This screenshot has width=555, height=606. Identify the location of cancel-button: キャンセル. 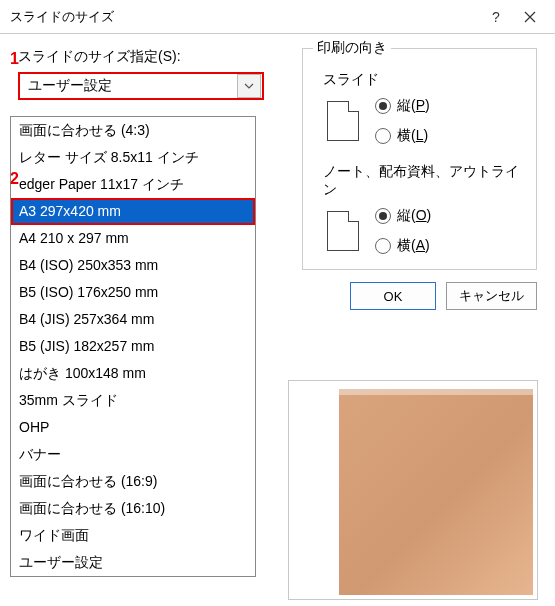
(492, 296).